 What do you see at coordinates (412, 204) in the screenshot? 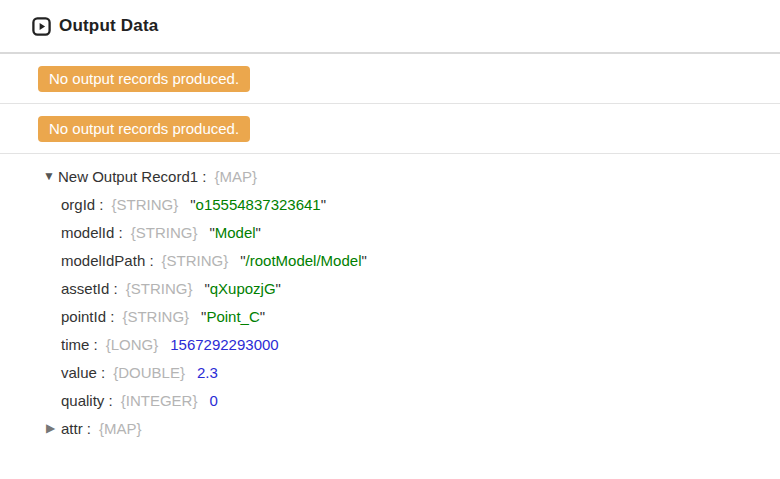
I see `field-row-orgid: orgId : {STRING} "o15554837323641"` at bounding box center [412, 204].